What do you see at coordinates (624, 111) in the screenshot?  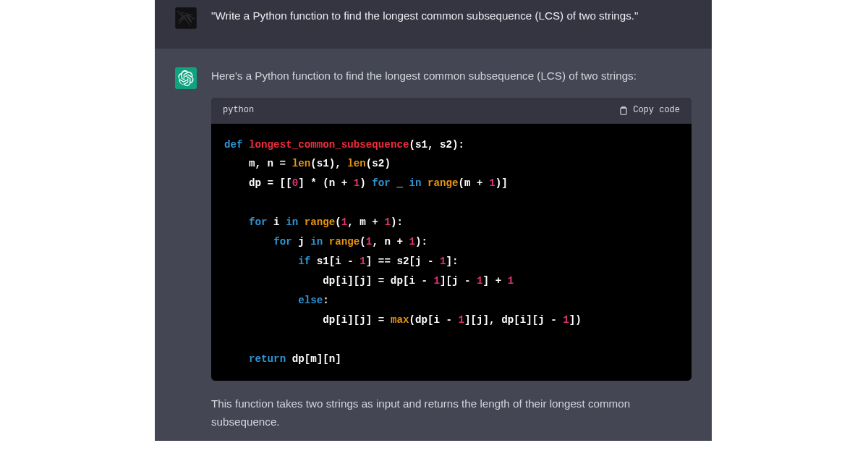 I see `clipboard-icon` at bounding box center [624, 111].